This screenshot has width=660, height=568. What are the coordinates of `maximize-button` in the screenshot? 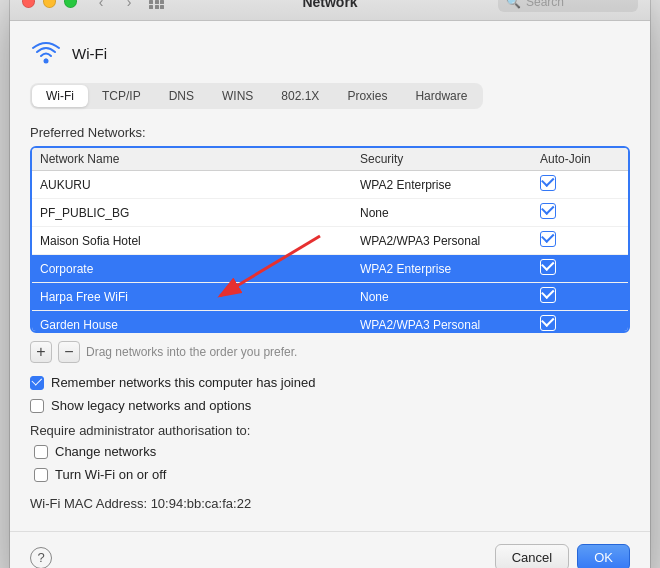 It's located at (70, 4).